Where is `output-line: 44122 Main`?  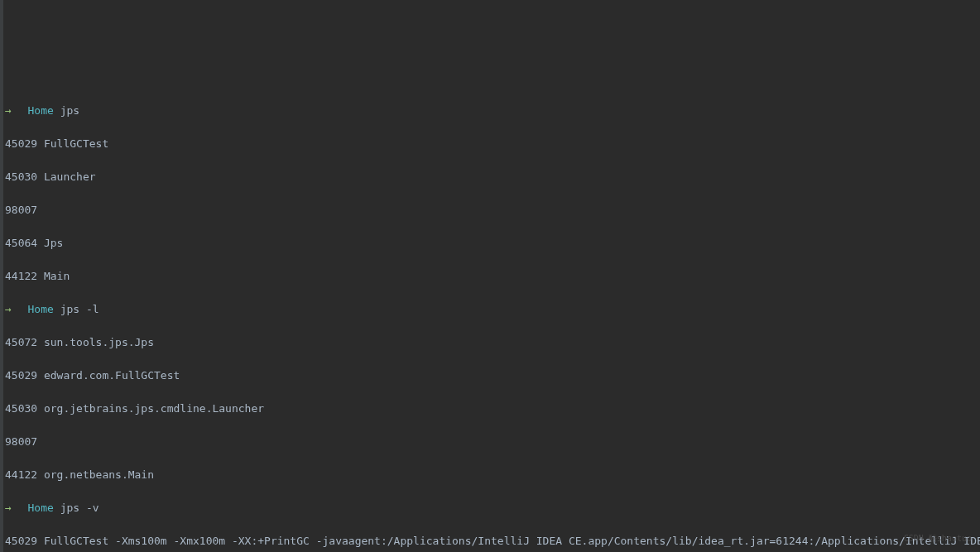
output-line: 44122 Main is located at coordinates (492, 276).